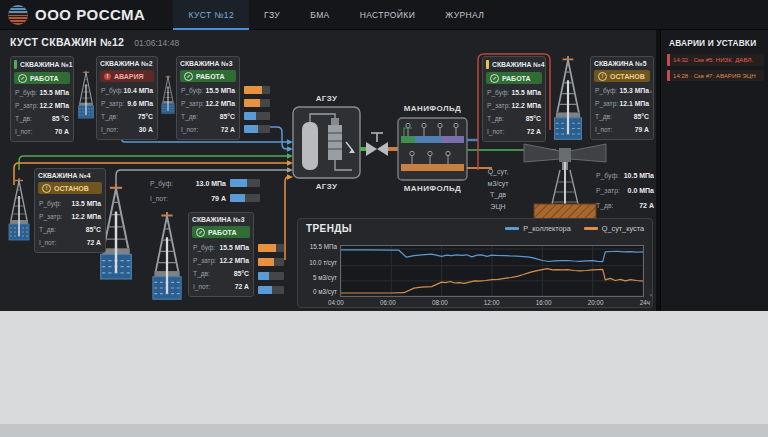 This screenshot has width=768, height=437. I want to click on esp-pump-icon, so click(565, 186).